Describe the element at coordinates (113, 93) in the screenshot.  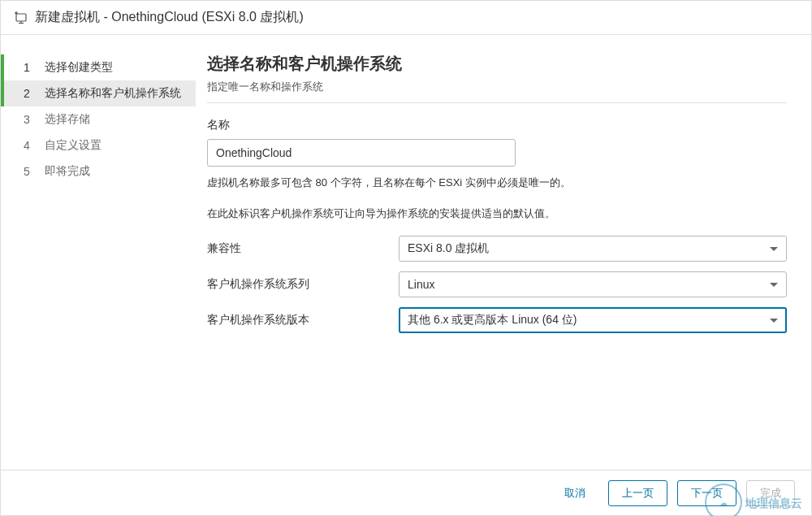
I see `step-label: 选择名称和客户机操作系统` at that location.